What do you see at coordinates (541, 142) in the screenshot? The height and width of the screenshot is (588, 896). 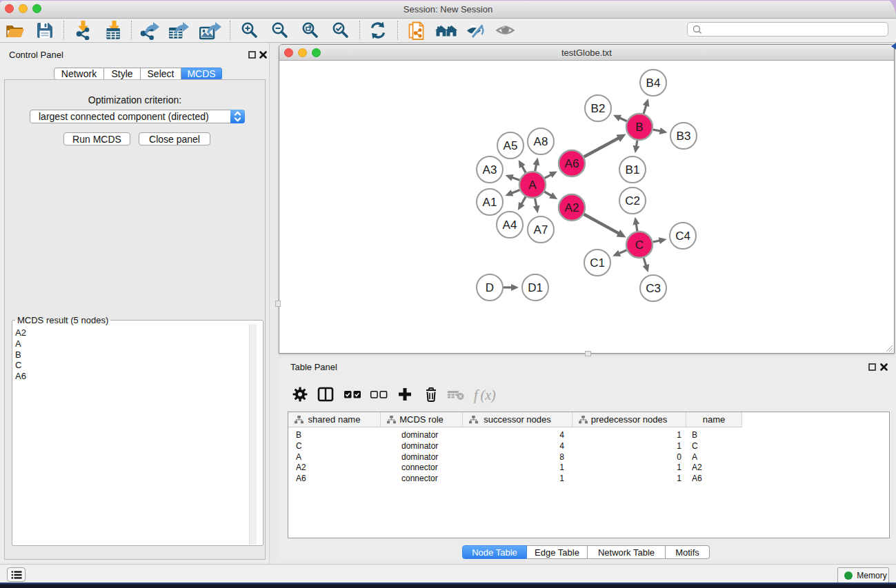 I see `svg-text: A8` at bounding box center [541, 142].